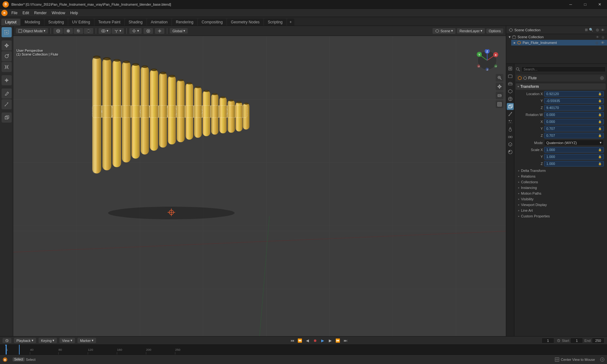  Describe the element at coordinates (561, 171) in the screenshot. I see `delta-transform-section: ▸ Delta Transform` at that location.